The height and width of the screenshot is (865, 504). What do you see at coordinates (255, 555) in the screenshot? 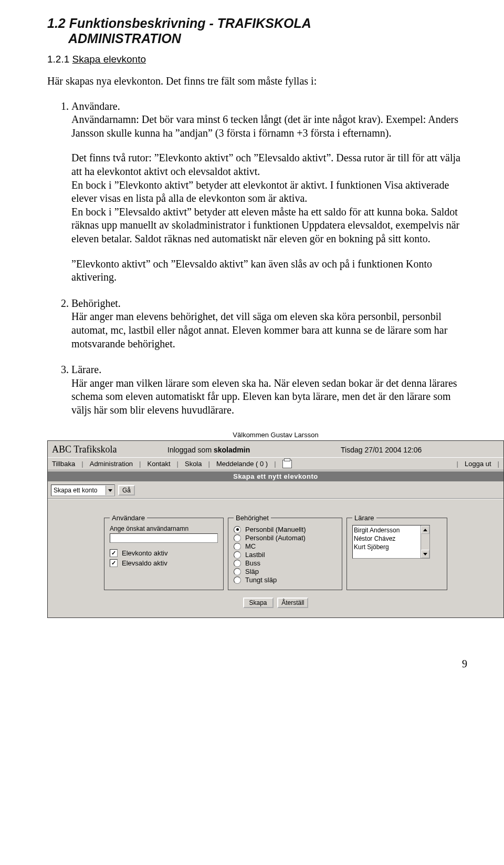
I see `radio-label: Lastbil` at bounding box center [255, 555].